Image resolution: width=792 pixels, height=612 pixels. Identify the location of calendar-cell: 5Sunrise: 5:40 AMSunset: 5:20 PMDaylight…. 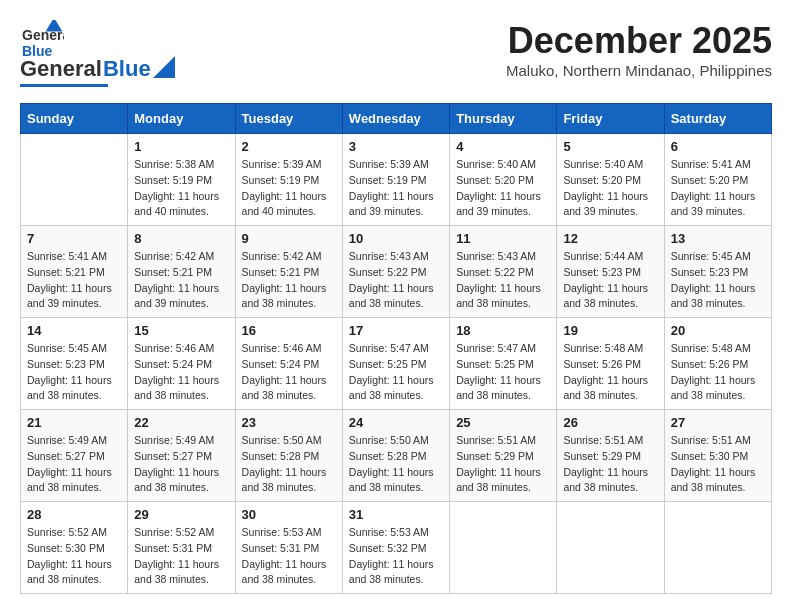
(610, 180).